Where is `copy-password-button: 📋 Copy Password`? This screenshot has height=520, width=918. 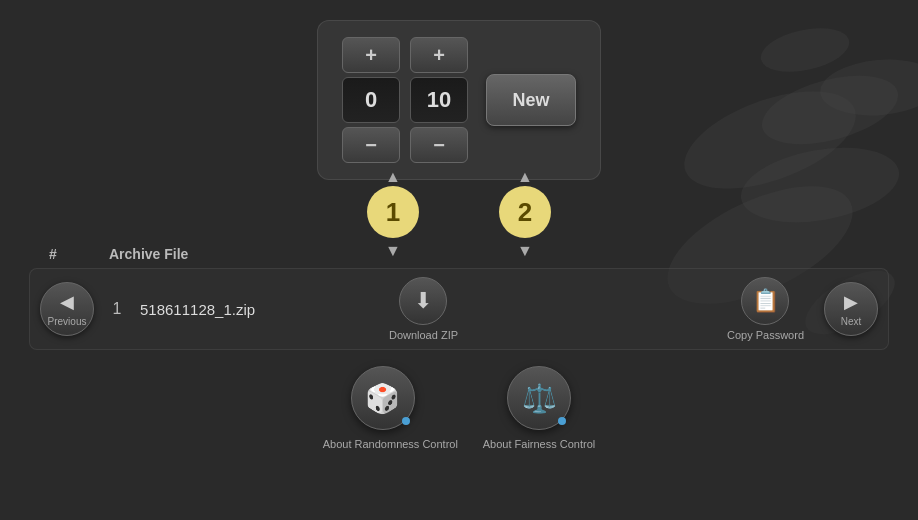
copy-password-button: 📋 Copy Password is located at coordinates (766, 309).